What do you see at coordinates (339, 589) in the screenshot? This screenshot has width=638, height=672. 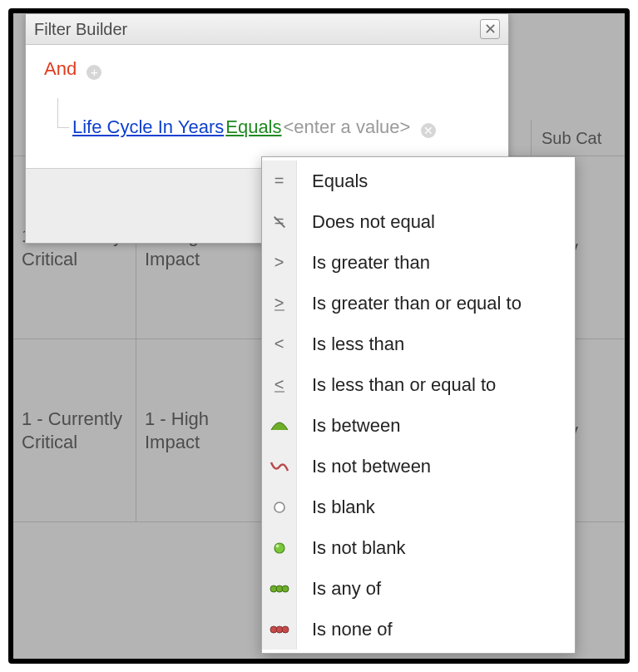 I see `operator-option-label: Is any of` at bounding box center [339, 589].